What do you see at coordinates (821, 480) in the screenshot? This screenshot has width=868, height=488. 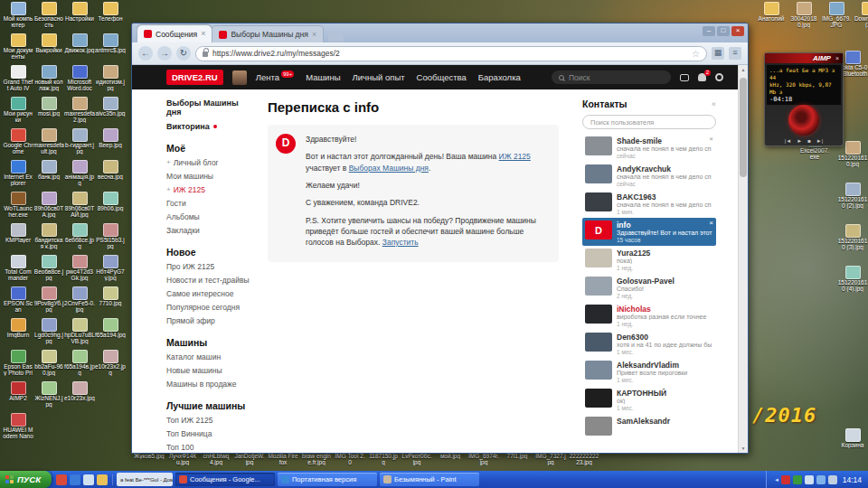 I see `network-icon` at bounding box center [821, 480].